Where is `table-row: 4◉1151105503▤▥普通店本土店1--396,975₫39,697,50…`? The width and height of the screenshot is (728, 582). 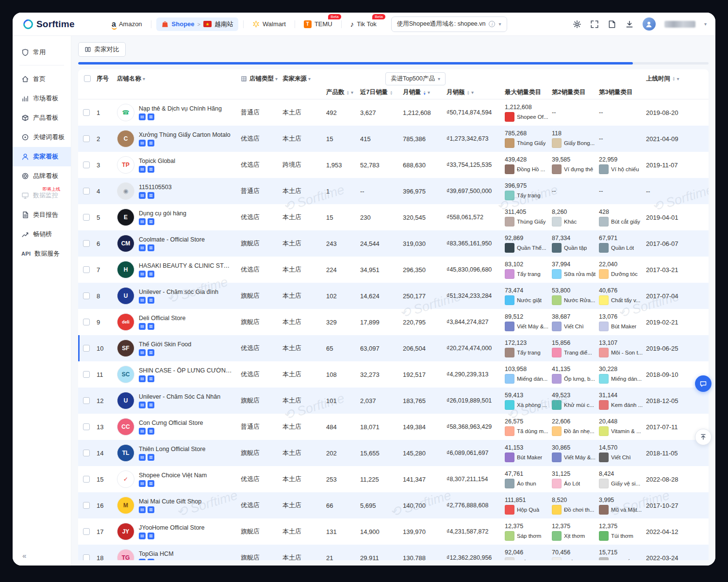
table-row: 4◉1151105503▤▥普通店本土店1--396,975₫39,697,50… is located at coordinates (393, 191).